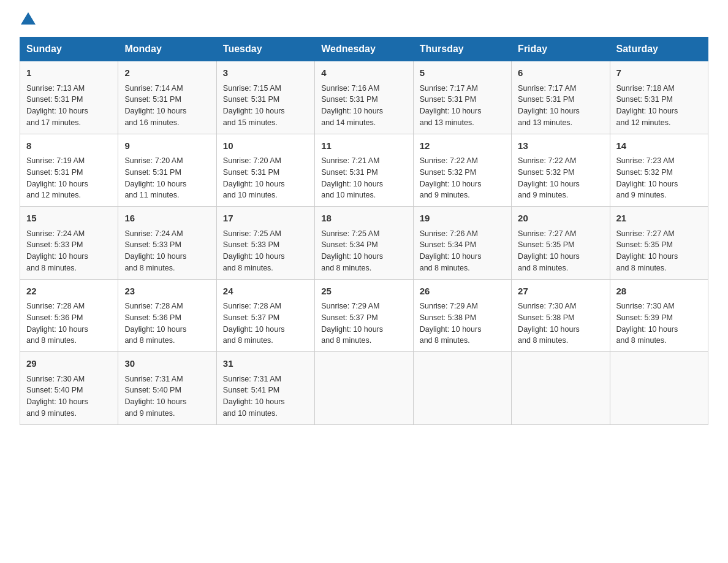 The width and height of the screenshot is (728, 563). Describe the element at coordinates (659, 49) in the screenshot. I see `col-header-saturday: Saturday` at that location.